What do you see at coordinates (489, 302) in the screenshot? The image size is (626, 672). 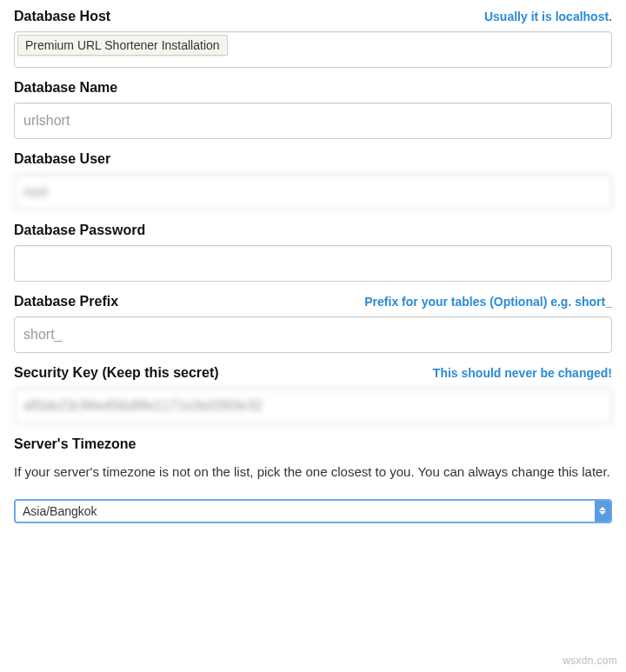 I see `db-prefix-hint: Prefix for your tables (Optional) e.g. s…` at bounding box center [489, 302].